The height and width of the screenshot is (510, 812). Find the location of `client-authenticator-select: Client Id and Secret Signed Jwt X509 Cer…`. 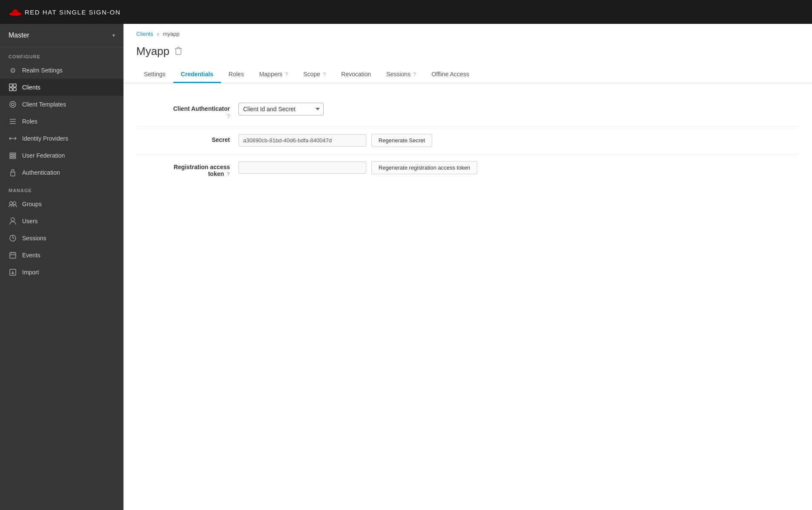

client-authenticator-select: Client Id and Secret Signed Jwt X509 Cer… is located at coordinates (281, 109).